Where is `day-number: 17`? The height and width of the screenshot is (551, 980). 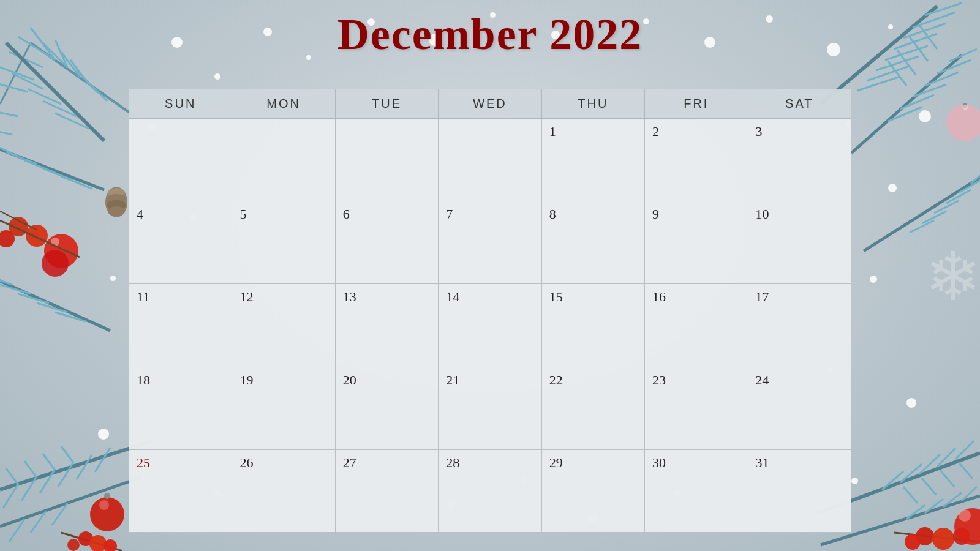 day-number: 17 is located at coordinates (763, 296).